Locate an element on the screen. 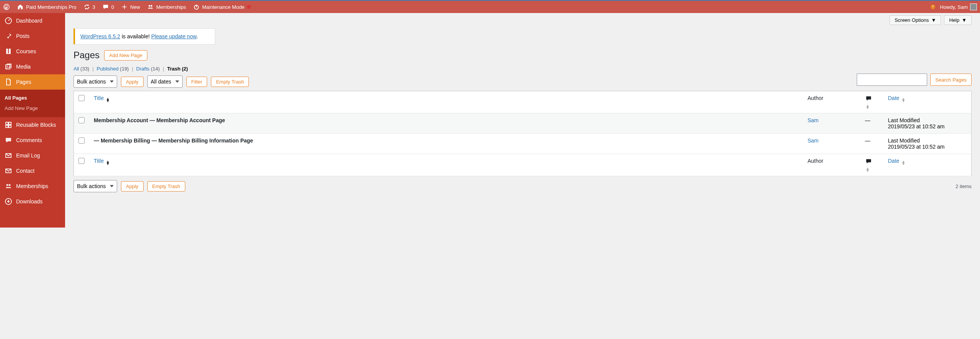  memberships-bar: Memberships is located at coordinates (167, 7).